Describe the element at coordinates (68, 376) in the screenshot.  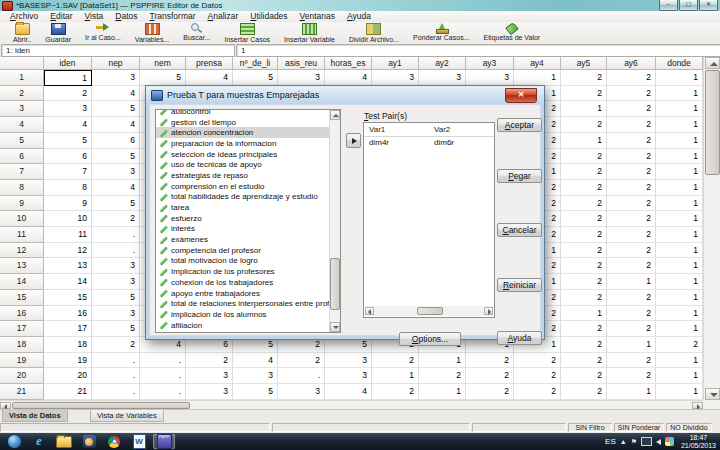
I see `grid-cell: 20` at that location.